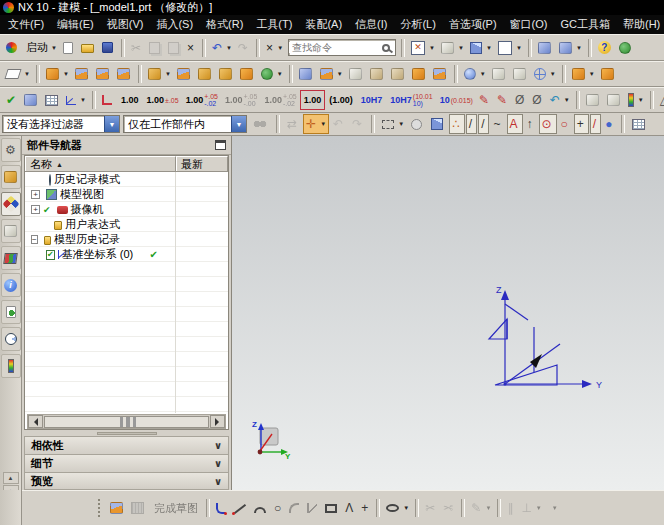 Image resolution: width=664 pixels, height=525 pixels. Describe the element at coordinates (82, 74) in the screenshot. I see `extrude-button` at that location.